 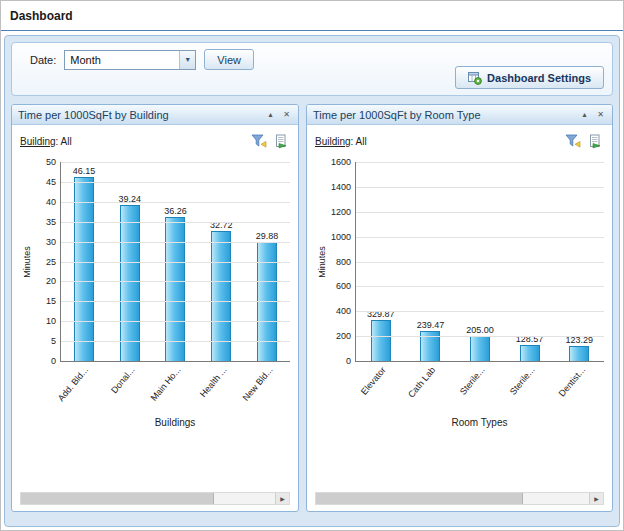 What do you see at coordinates (344, 311) in the screenshot?
I see `y-tick-label: 400` at bounding box center [344, 311].